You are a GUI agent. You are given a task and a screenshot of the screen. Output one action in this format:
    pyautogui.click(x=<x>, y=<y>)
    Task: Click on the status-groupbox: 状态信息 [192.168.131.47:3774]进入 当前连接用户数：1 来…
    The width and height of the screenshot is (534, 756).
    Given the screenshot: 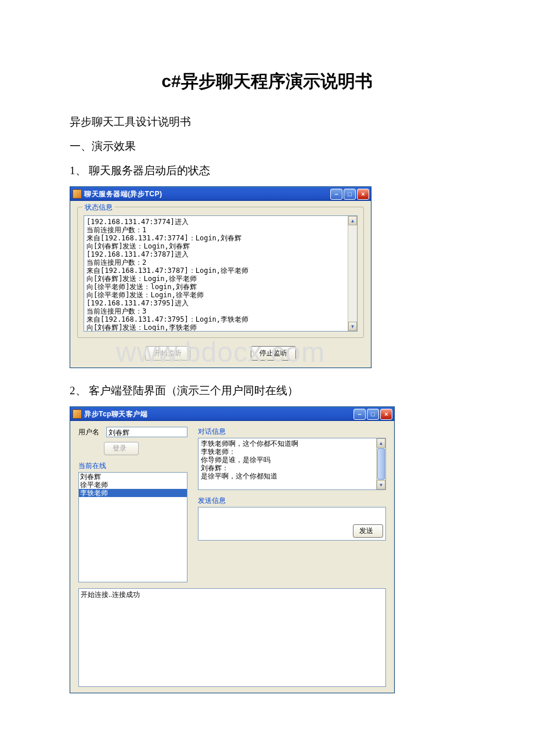 What is the action you would take?
    pyautogui.click(x=221, y=272)
    